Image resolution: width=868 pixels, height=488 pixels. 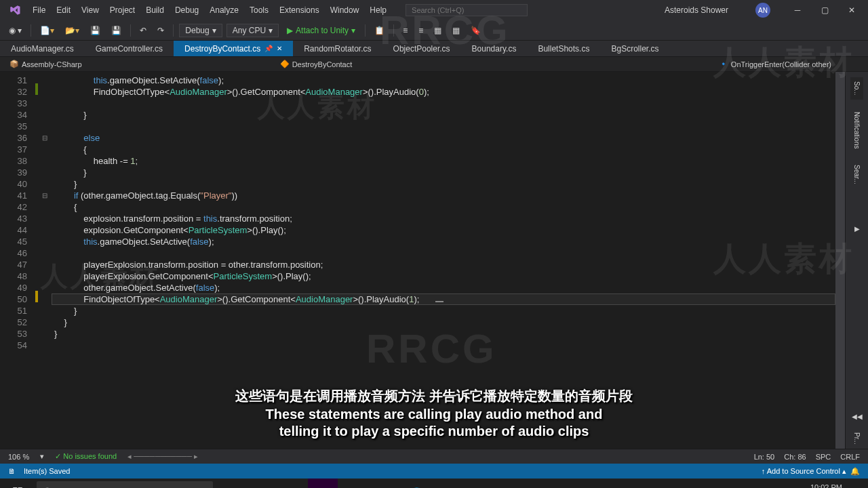 What do you see at coordinates (856, 260) in the screenshot?
I see `side-panel: So... Notifications Sear... ▶ ◀◀ Pr...` at bounding box center [856, 260].